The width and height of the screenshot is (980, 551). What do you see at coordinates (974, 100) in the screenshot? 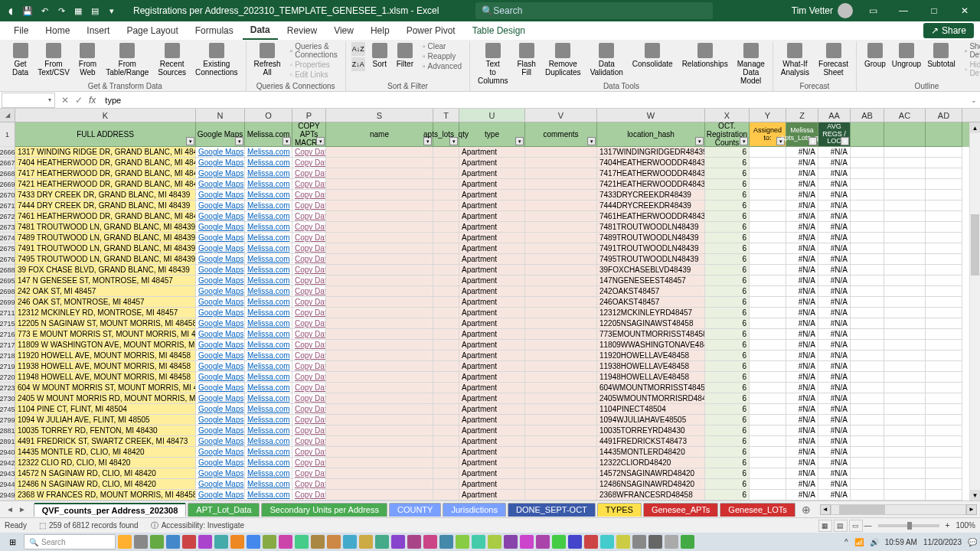
I see `expand-formula-bar-icon: ⌄` at bounding box center [974, 100].